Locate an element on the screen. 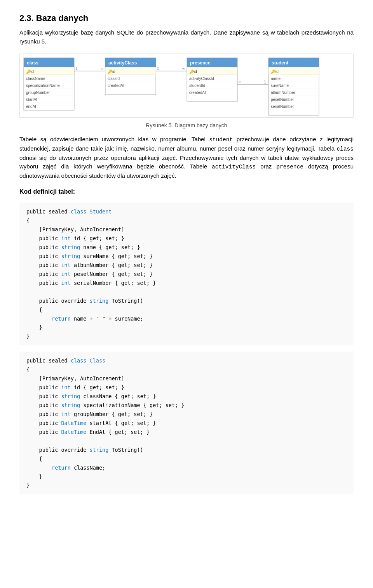 This screenshot has width=373, height=588. svg-text: activityClassId is located at coordinates (202, 78).